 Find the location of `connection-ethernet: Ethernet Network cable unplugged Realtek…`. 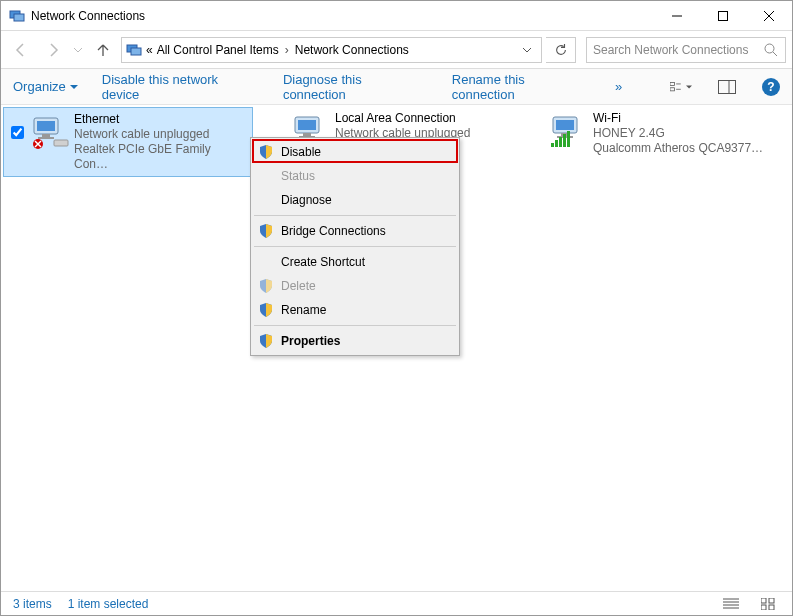

connection-ethernet: Ethernet Network cable unplugged Realtek… is located at coordinates (128, 142).